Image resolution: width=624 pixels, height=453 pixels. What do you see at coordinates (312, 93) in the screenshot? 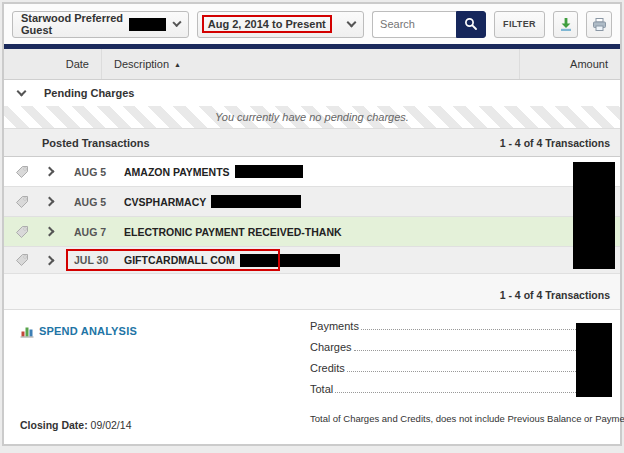
I see `pending-charges-toggle: Pending Charges` at bounding box center [312, 93].